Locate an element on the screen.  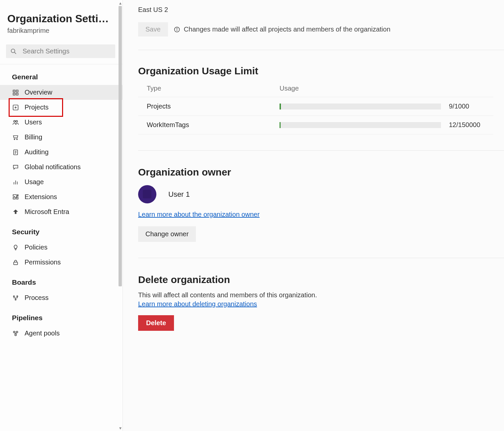
lock-icon is located at coordinates (16, 262).